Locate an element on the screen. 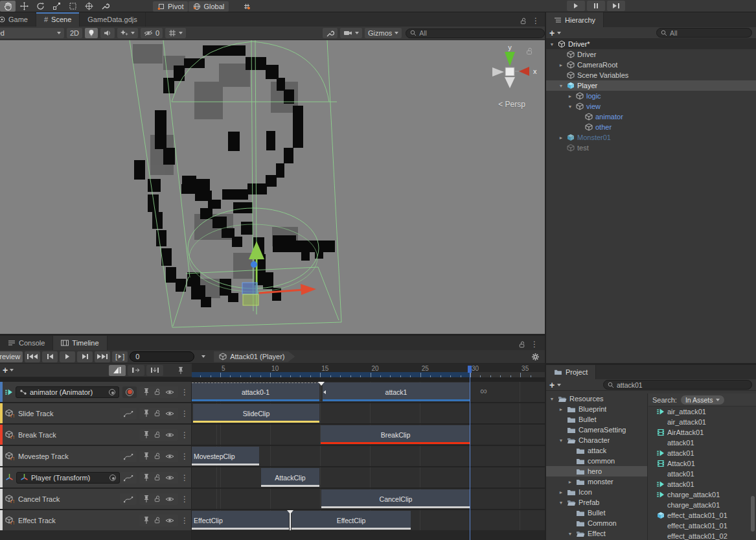 The image size is (756, 540). grid-visibility-dropdown is located at coordinates (176, 33).